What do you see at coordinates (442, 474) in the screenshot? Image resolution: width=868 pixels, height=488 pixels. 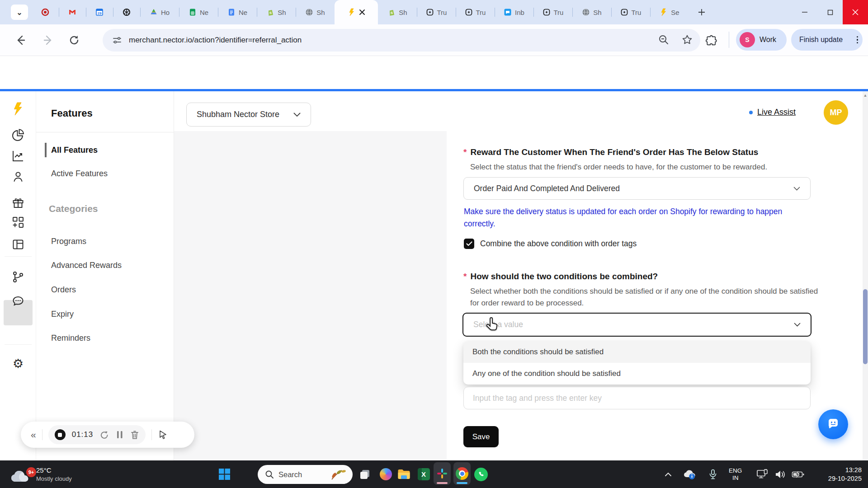 I see `slack-button` at bounding box center [442, 474].